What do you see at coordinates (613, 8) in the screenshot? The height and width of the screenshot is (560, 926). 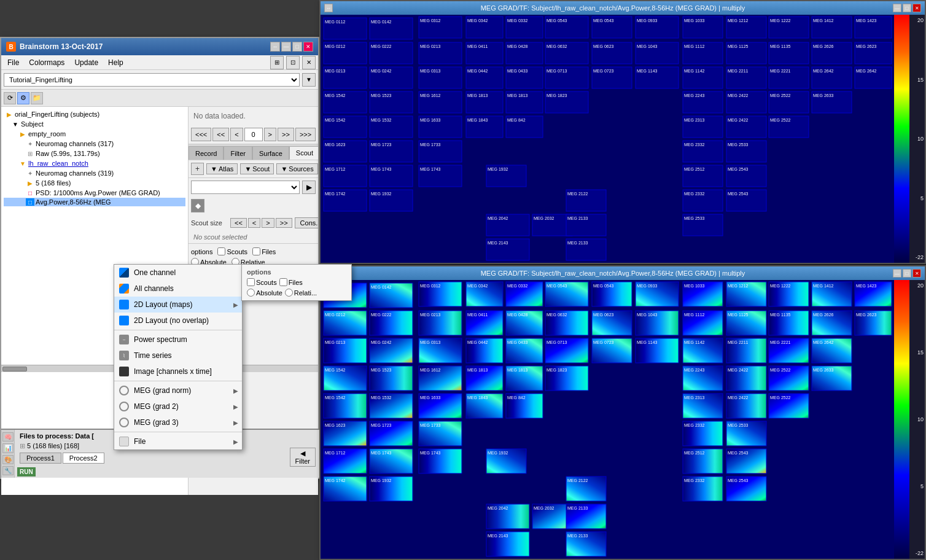 I see `meg-top-title: MEG GRAD/TF: Subject/lh_raw_clean_notch/…` at bounding box center [613, 8].